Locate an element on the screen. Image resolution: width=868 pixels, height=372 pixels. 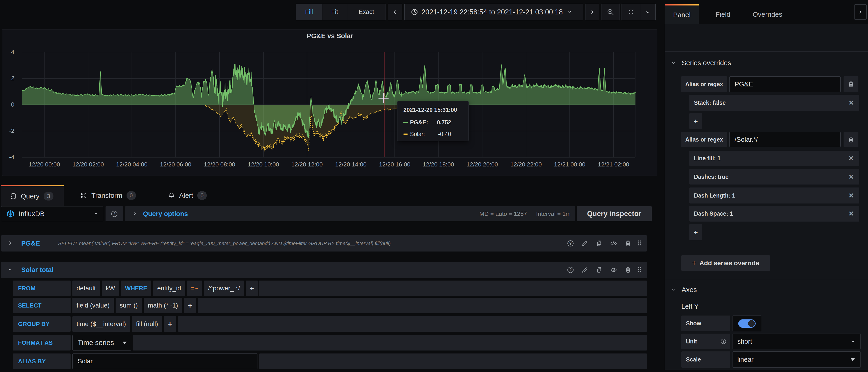
svg-text: 12/20 06:00 is located at coordinates (176, 165).